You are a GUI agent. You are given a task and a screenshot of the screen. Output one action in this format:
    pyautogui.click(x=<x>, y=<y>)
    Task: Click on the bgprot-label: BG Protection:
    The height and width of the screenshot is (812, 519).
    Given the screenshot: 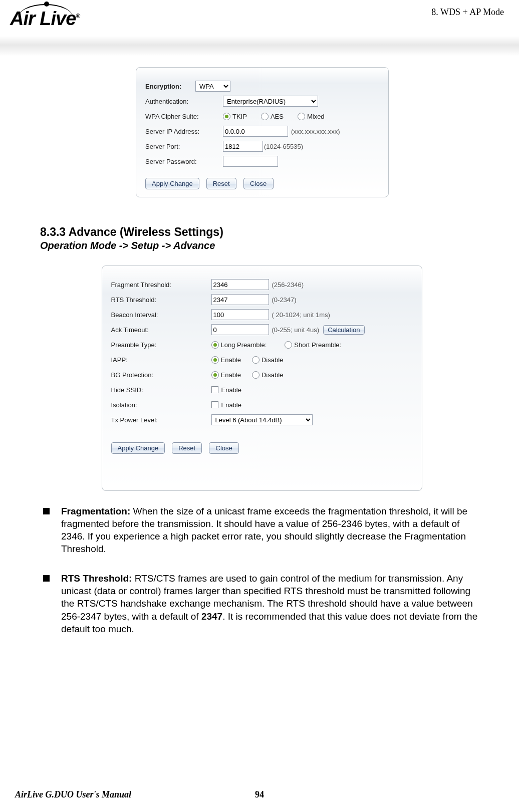 What is the action you would take?
    pyautogui.click(x=161, y=375)
    